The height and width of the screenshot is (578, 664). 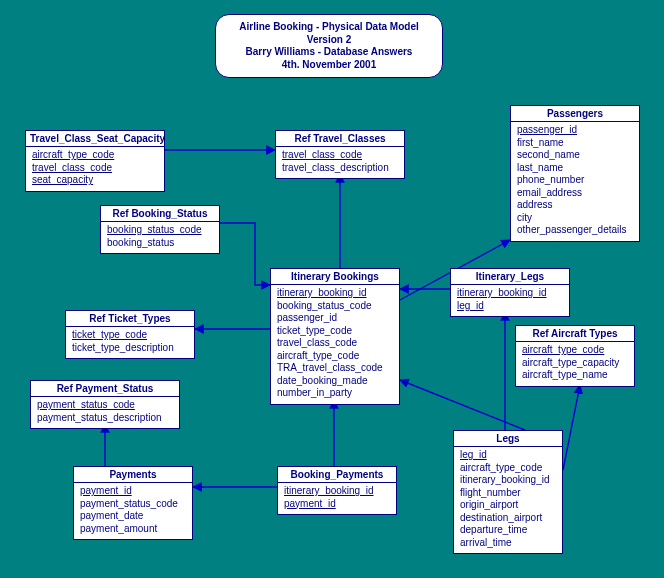 I want to click on entity-itinerary-legs: Itinerary_Legsitinerary_booking_idleg_id, so click(x=510, y=292).